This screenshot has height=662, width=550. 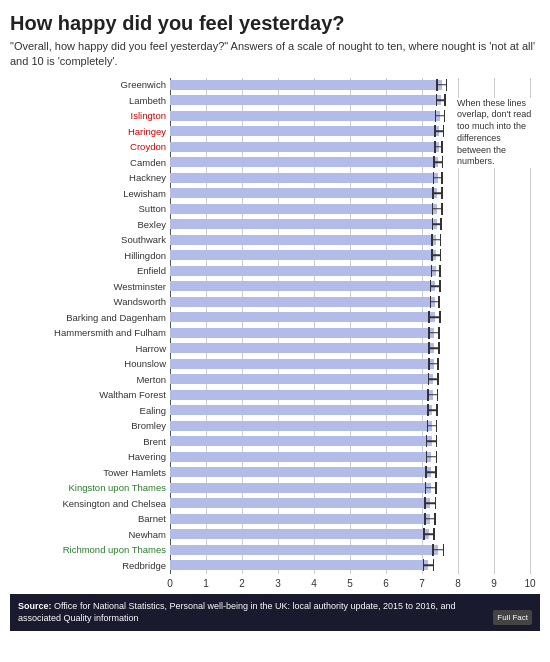 I want to click on x-axis-label: 6, so click(x=386, y=584).